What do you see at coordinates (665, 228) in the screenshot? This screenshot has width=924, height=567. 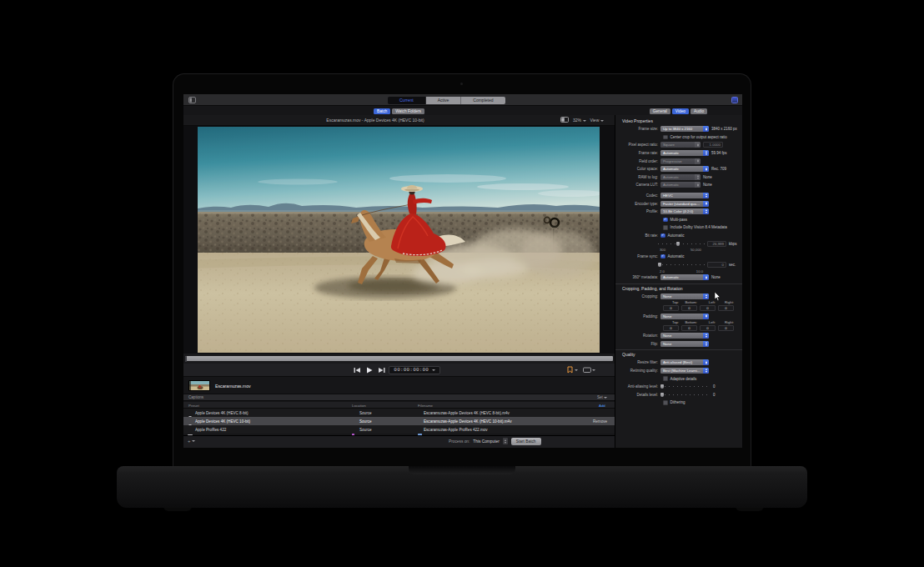 I see `dolby-vision-checkbox` at bounding box center [665, 228].